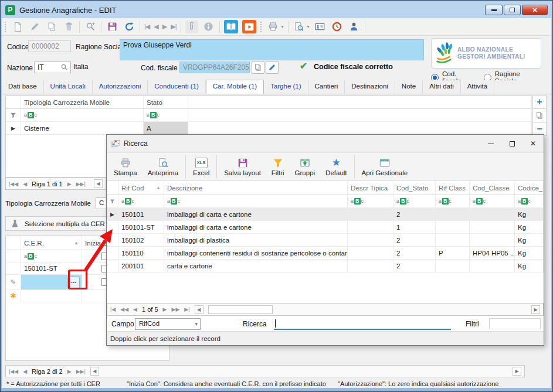  What do you see at coordinates (186, 309) in the screenshot?
I see `nav-last-button: ▶|` at bounding box center [186, 309].